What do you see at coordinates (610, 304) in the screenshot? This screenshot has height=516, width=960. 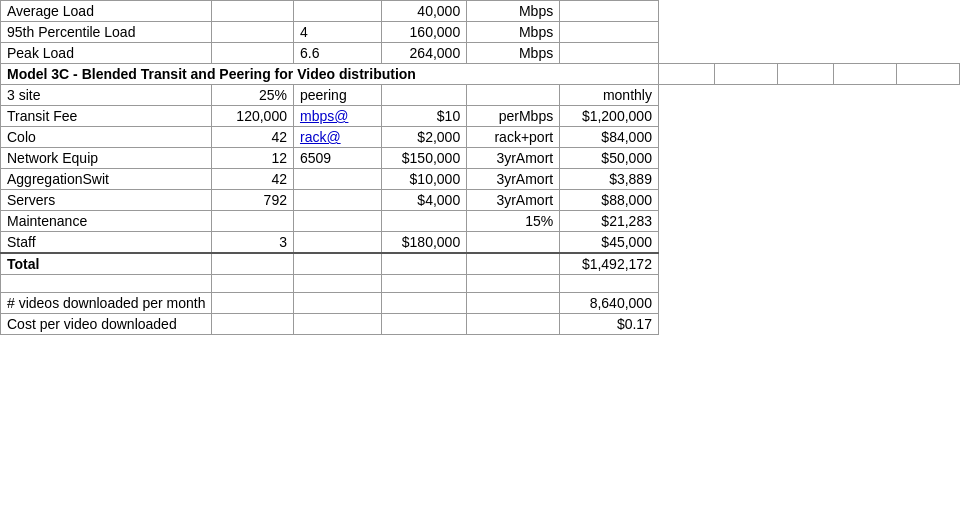 I see `table-cell: 8,640,000` at bounding box center [610, 304].